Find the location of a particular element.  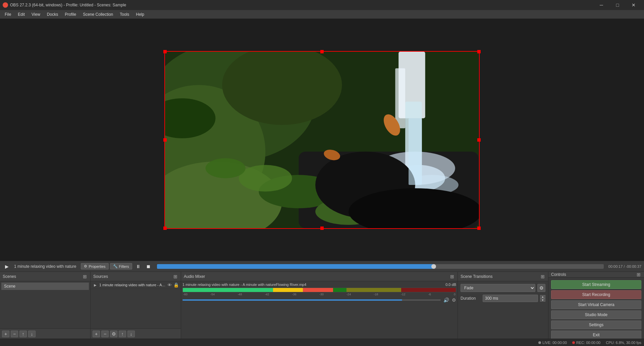

titlebar-controls: ─ □ ✕ is located at coordinates (618, 5).